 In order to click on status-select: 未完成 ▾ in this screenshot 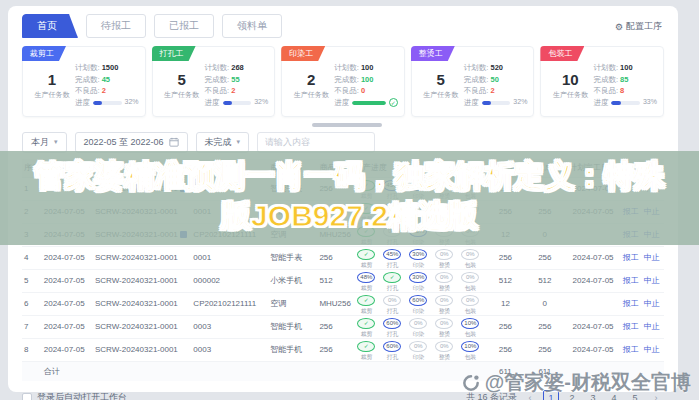, I will do `click(223, 142)`.